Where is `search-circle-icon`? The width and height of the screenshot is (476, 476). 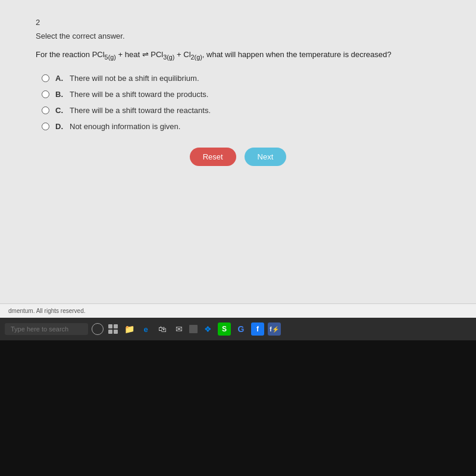 search-circle-icon is located at coordinates (98, 329).